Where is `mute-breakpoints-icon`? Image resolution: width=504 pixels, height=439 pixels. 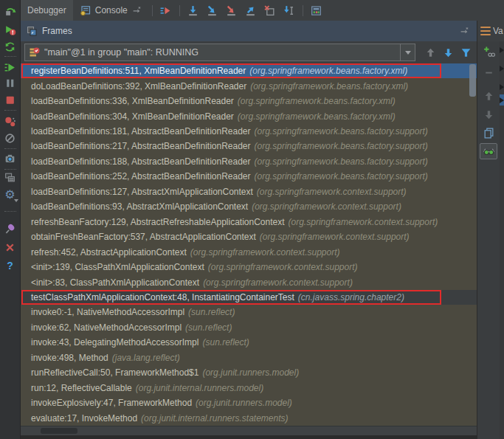
mute-breakpoints-icon is located at coordinates (10, 139).